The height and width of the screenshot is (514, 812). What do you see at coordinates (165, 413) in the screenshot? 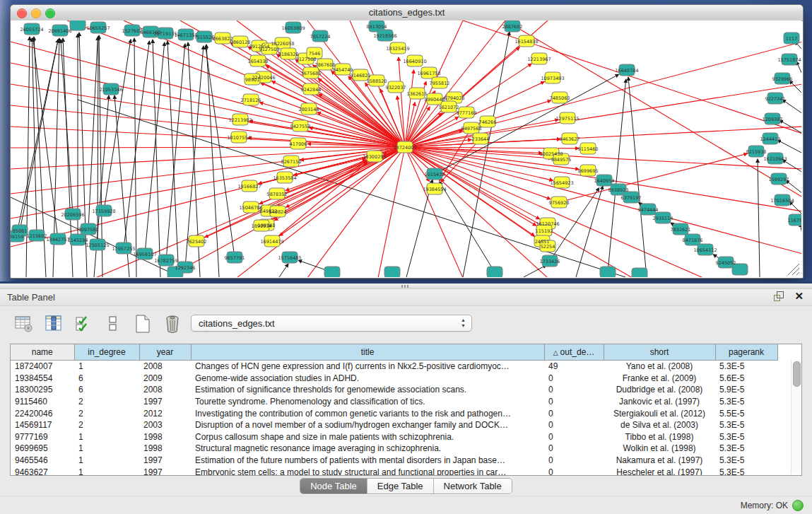
I see `cell-year: 2012` at bounding box center [165, 413].